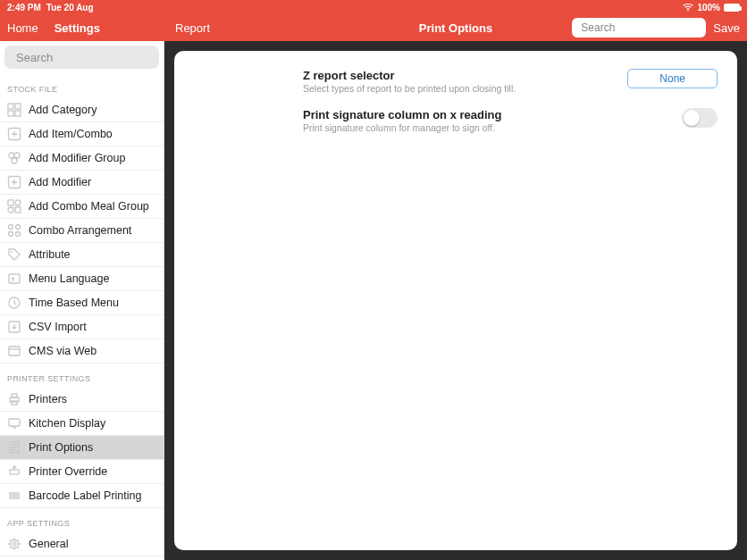 Image resolution: width=747 pixels, height=560 pixels. Describe the element at coordinates (82, 159) in the screenshot. I see `sidebar-item-add-modifier-group: Add Modifier Group` at that location.